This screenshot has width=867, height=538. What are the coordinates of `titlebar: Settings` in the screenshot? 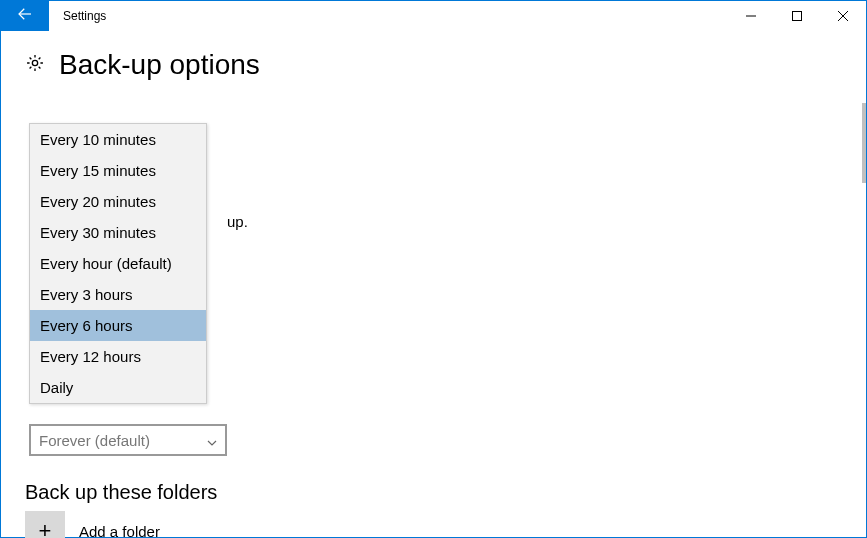 It's located at (434, 16).